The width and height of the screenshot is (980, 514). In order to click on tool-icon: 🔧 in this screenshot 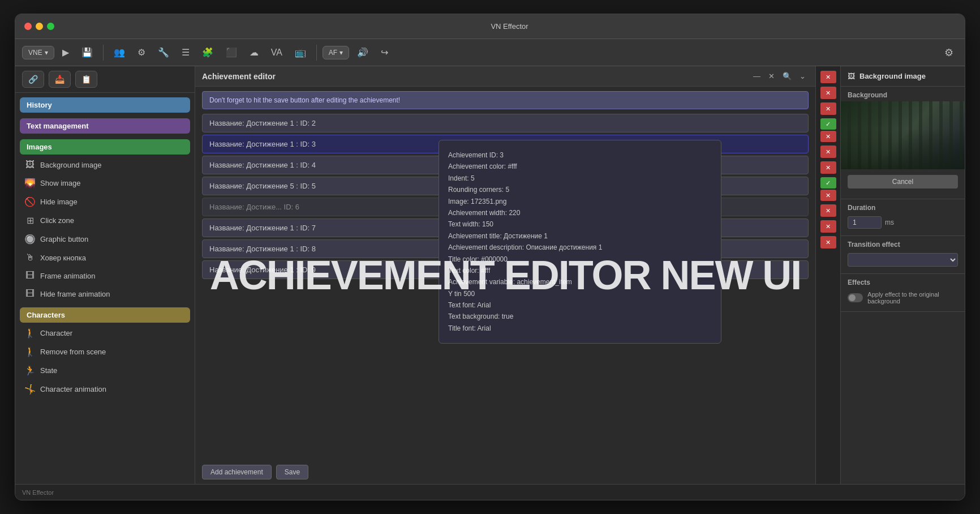, I will do `click(164, 52)`.